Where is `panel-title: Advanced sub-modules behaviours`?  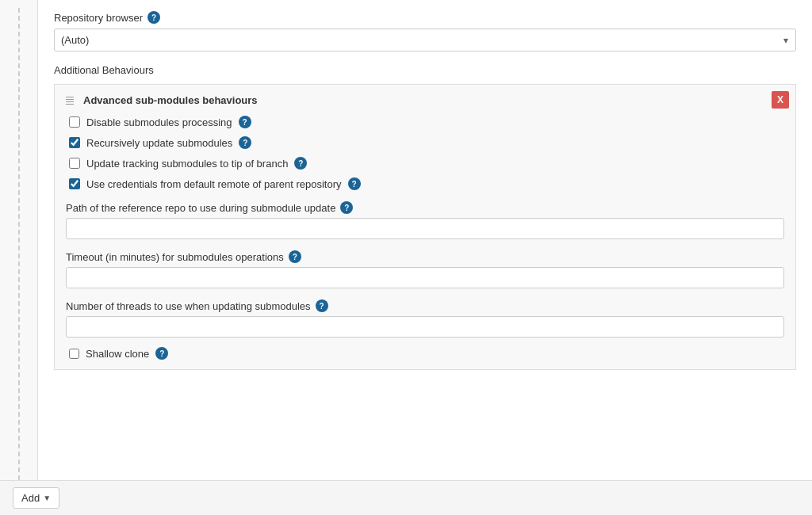
panel-title: Advanced sub-modules behaviours is located at coordinates (425, 100).